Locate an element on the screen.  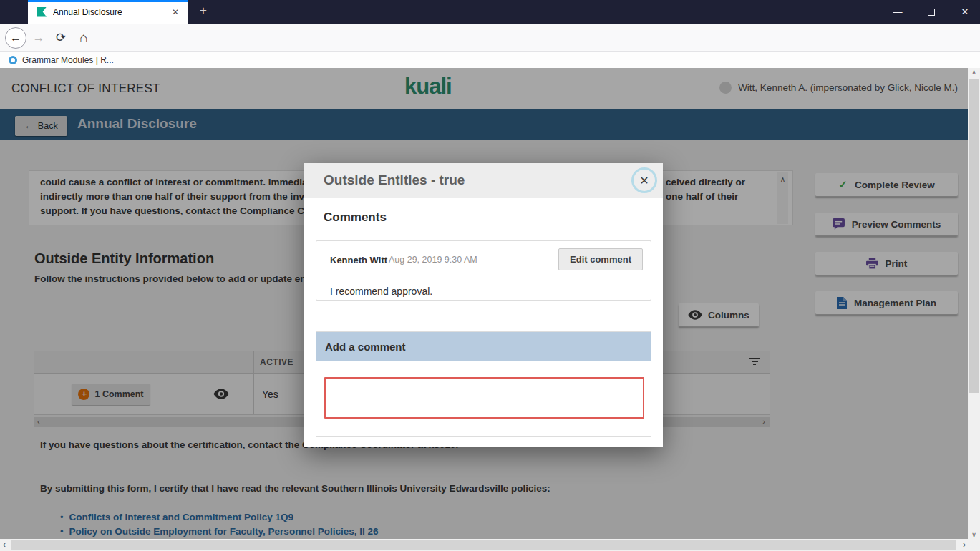
comments-heading: Comments is located at coordinates (355, 218).